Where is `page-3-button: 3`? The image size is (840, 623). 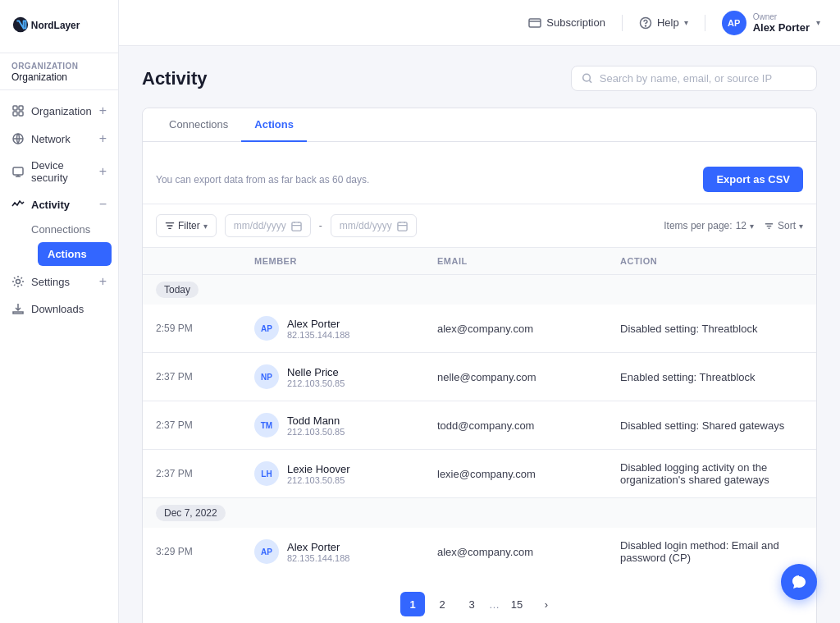 page-3-button: 3 is located at coordinates (472, 604).